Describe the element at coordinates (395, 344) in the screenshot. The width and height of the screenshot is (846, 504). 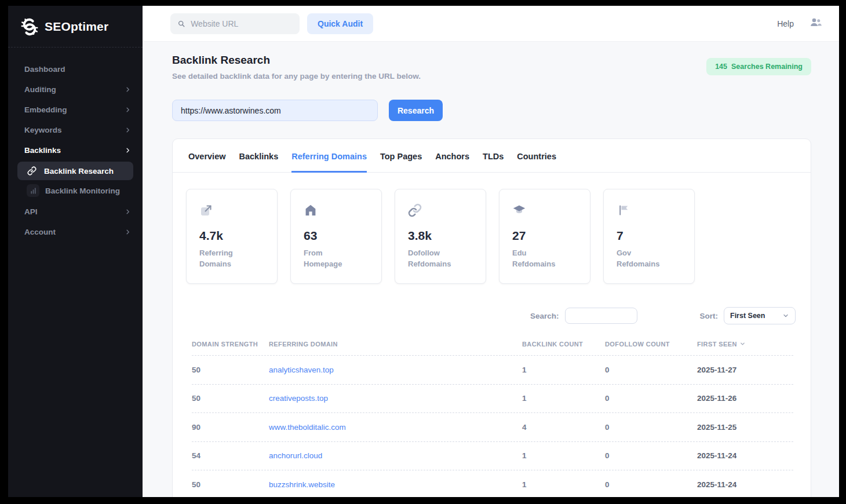
I see `column-header-referring-domain: Referring Domain` at that location.